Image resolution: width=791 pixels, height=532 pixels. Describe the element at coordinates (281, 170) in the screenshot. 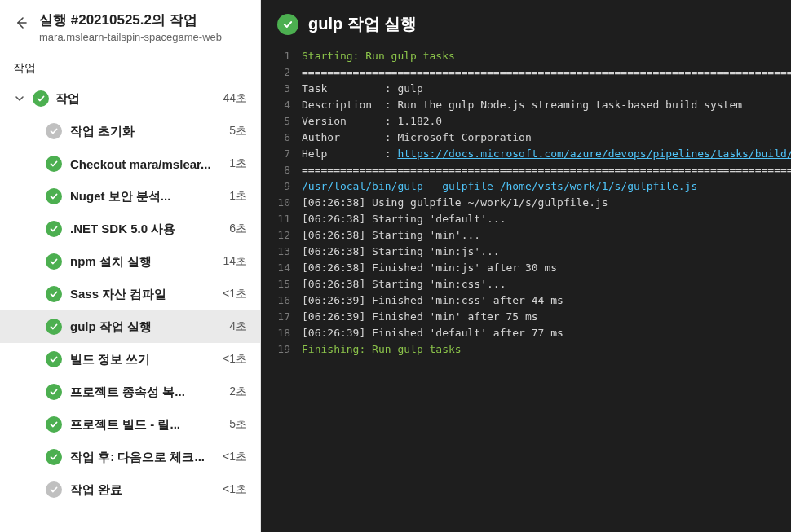

I see `line-number: 8` at that location.